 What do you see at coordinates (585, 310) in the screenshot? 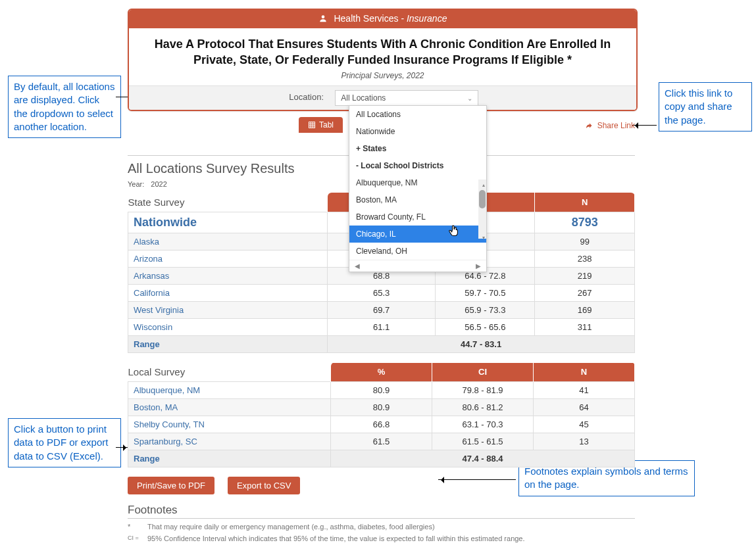
I see `cell: 169` at bounding box center [585, 310].